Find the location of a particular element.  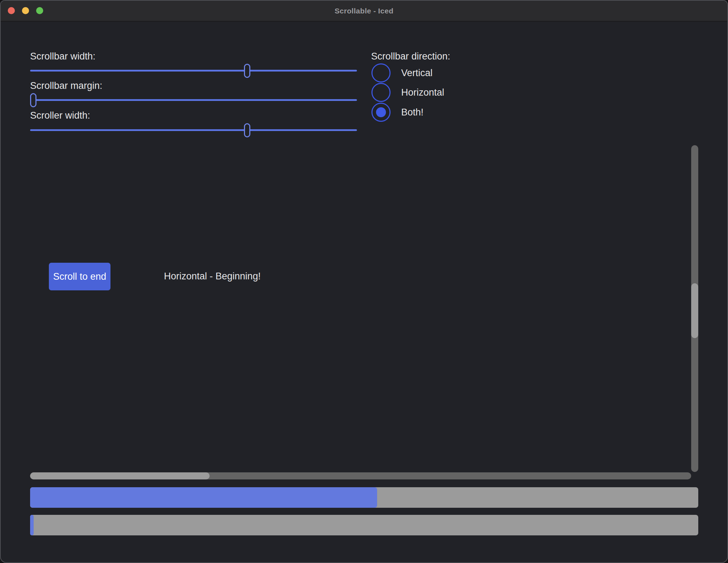

horizontal-progress-bar is located at coordinates (364, 497).